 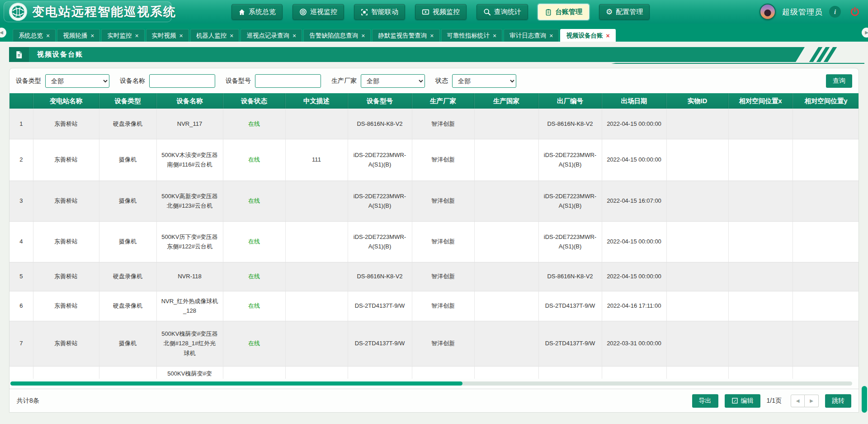 What do you see at coordinates (508, 12) in the screenshot?
I see `nav-label: 查询统计` at bounding box center [508, 12].